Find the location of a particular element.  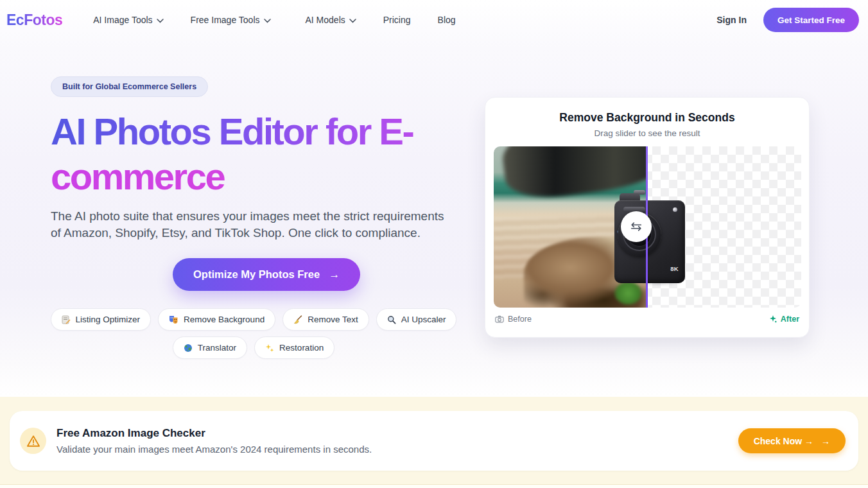

before-label: Before is located at coordinates (514, 319).